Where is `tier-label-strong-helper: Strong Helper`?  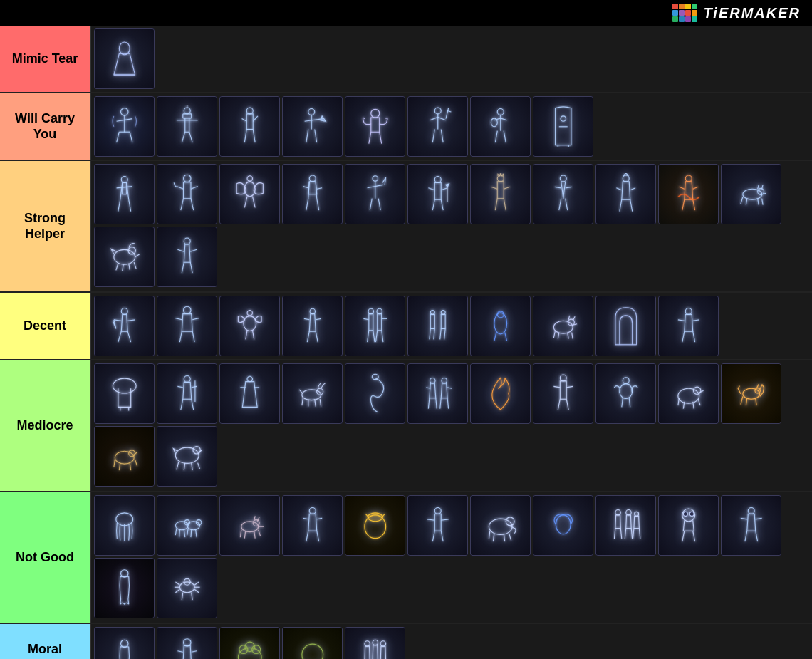
tier-label-strong-helper: Strong Helper is located at coordinates (45, 227).